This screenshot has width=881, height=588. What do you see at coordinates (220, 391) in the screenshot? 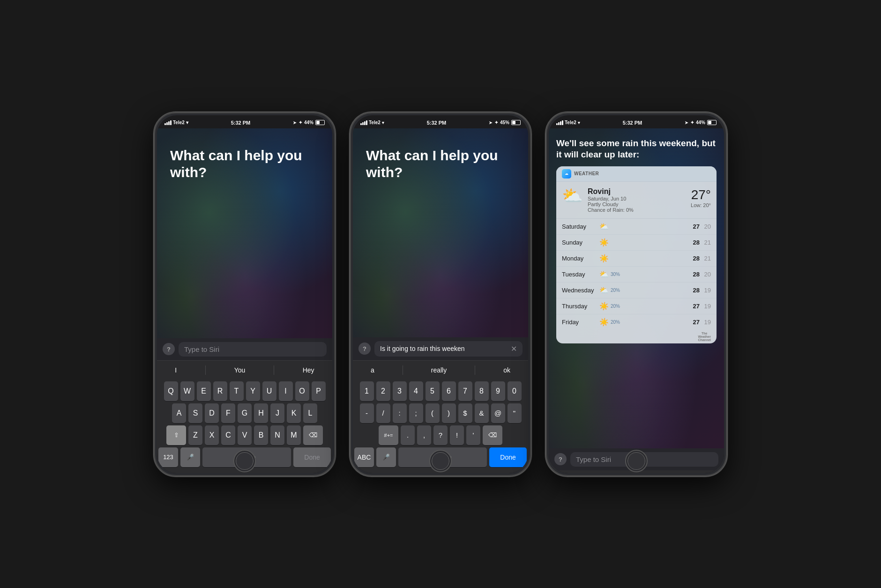
I see `key-r: R` at bounding box center [220, 391].